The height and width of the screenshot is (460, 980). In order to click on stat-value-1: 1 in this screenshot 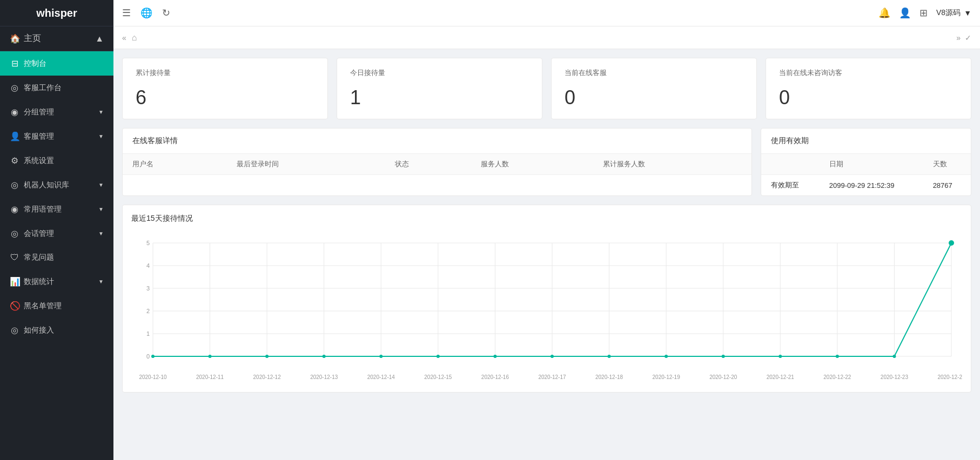, I will do `click(440, 98)`.